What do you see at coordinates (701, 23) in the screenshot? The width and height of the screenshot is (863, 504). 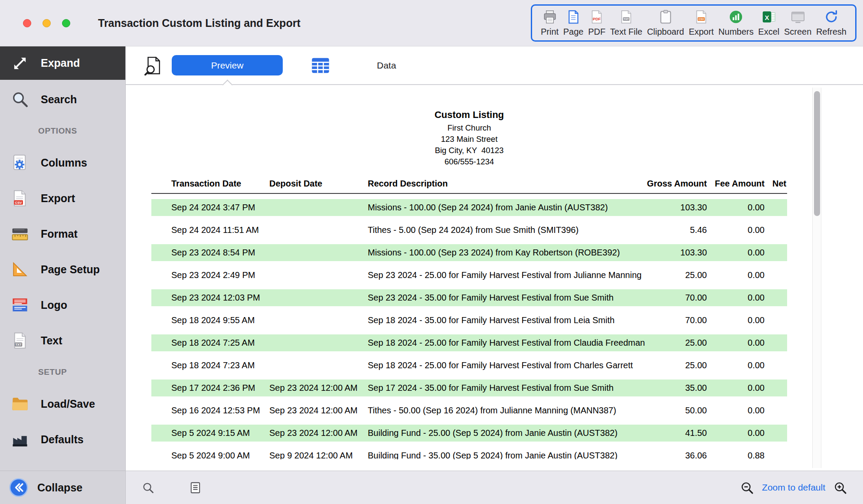 I see `toolbar-export-button: CSV Export` at bounding box center [701, 23].